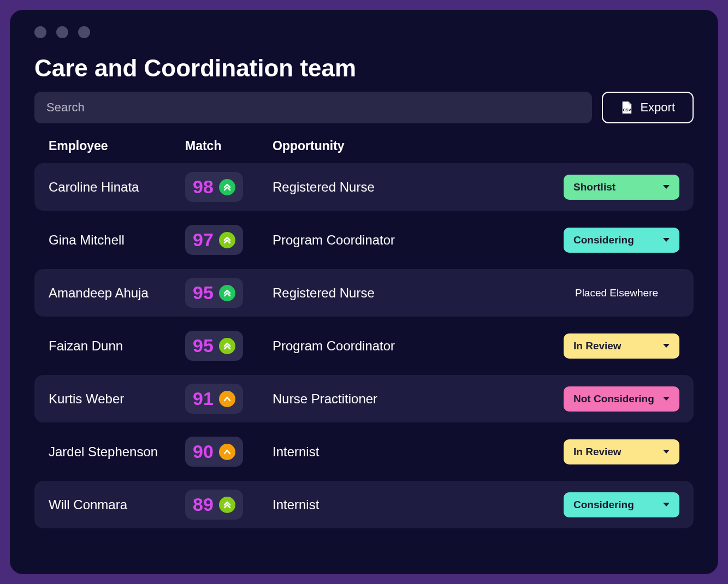 The height and width of the screenshot is (584, 728). I want to click on search-input, so click(313, 108).